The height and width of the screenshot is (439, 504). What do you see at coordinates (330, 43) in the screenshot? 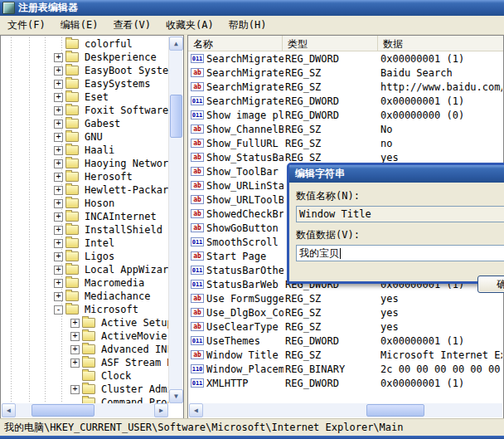
I see `column-header-type: 类型` at bounding box center [330, 43].